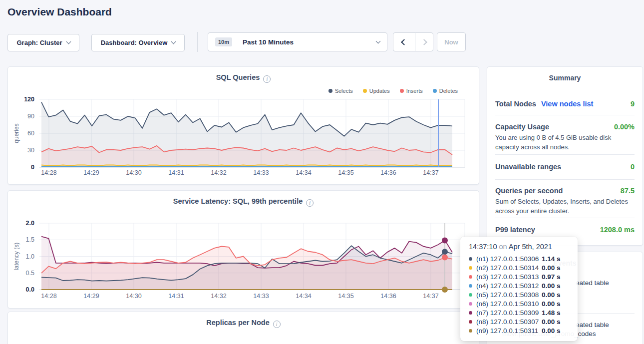 The height and width of the screenshot is (344, 644). I want to click on svg-text: 2.0, so click(30, 223).